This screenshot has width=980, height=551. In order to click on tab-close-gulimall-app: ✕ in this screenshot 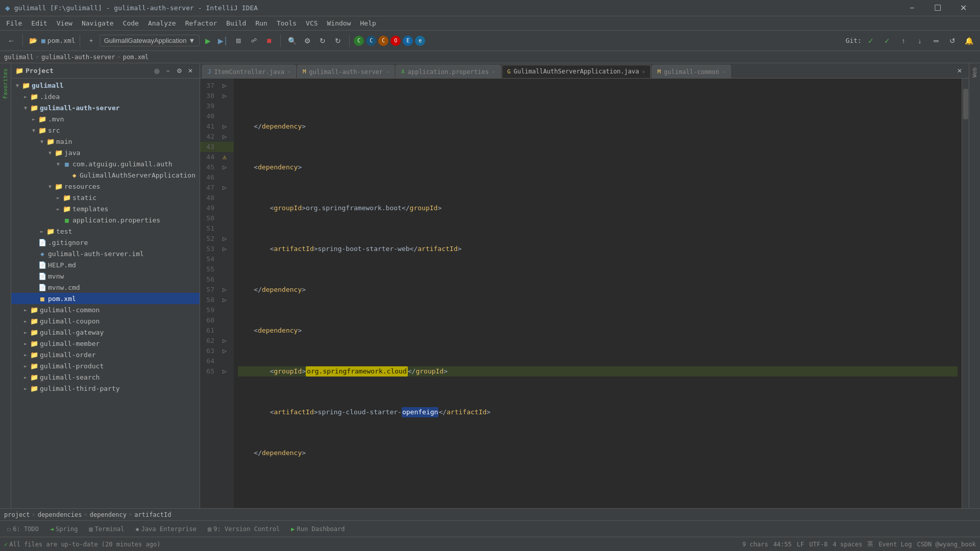, I will do `click(644, 71)`.